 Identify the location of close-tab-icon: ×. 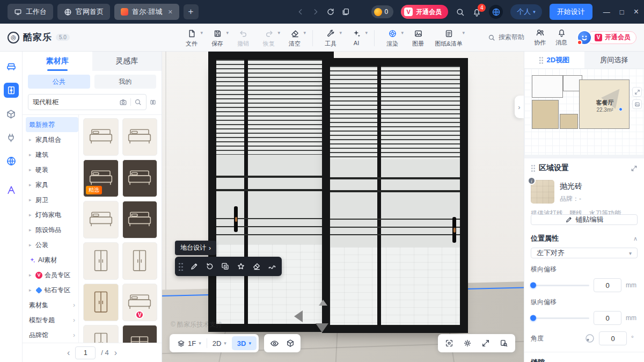
(170, 12).